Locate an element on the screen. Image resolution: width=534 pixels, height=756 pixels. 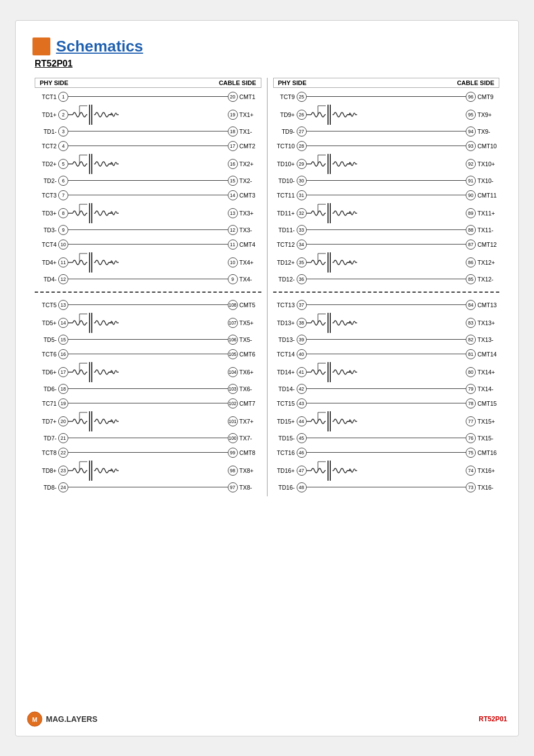
tct-rname: CMT9 is located at coordinates (488, 97).